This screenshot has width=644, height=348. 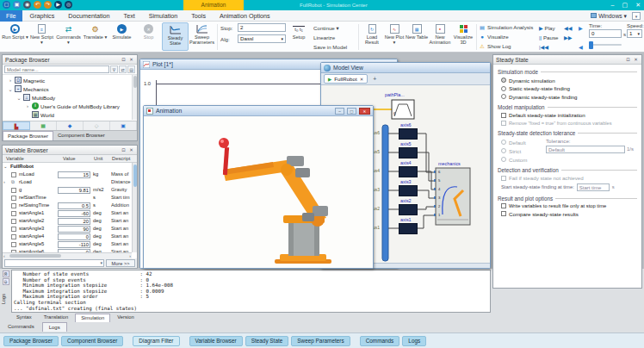 I want to click on open-icon: ▣, so click(x=17, y=5).